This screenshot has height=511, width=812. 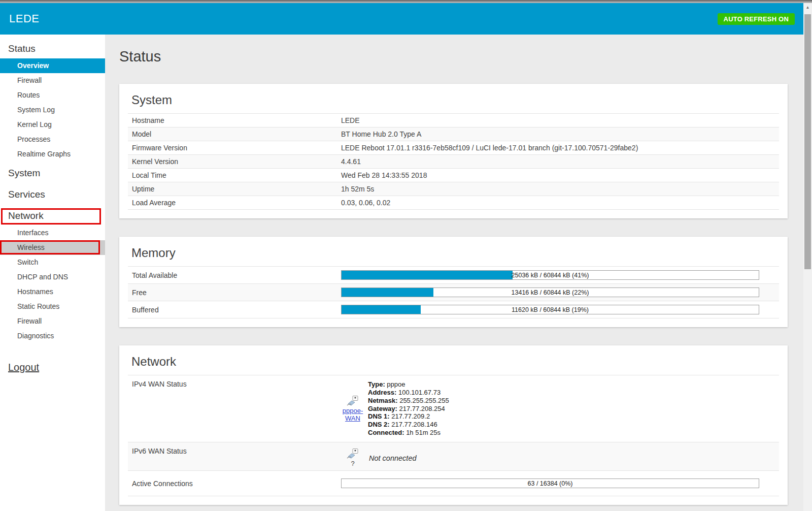 What do you see at coordinates (454, 148) in the screenshot?
I see `table-row-firmware-version: Firmware Version LEDE Reboot 17.01.1 r33…` at bounding box center [454, 148].